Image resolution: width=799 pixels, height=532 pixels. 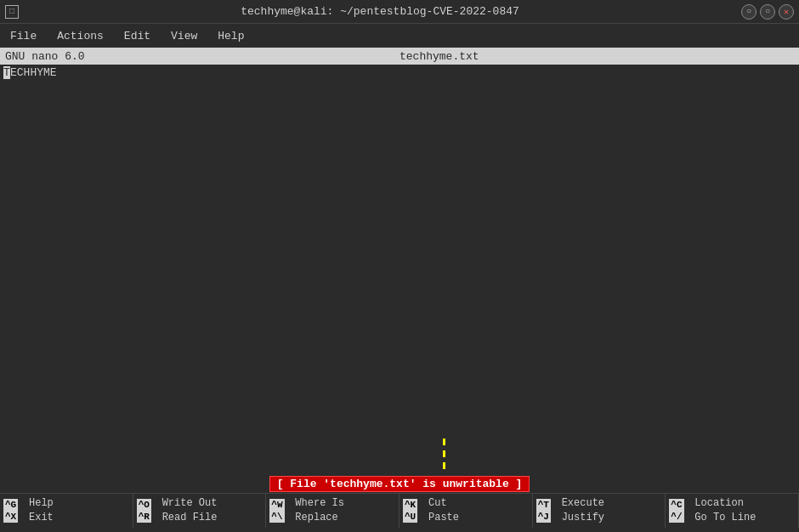 What do you see at coordinates (768, 12) in the screenshot?
I see `window-controls: ○ ○ ✕` at bounding box center [768, 12].